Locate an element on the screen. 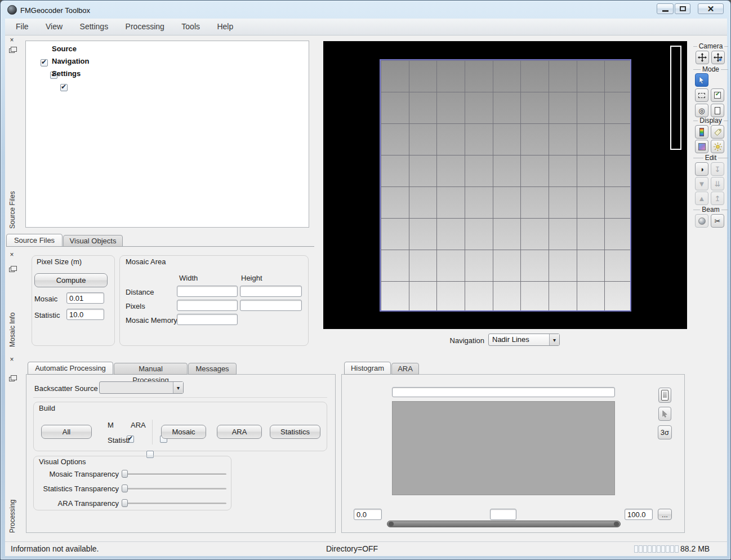  mode-select-button is located at coordinates (702, 80).